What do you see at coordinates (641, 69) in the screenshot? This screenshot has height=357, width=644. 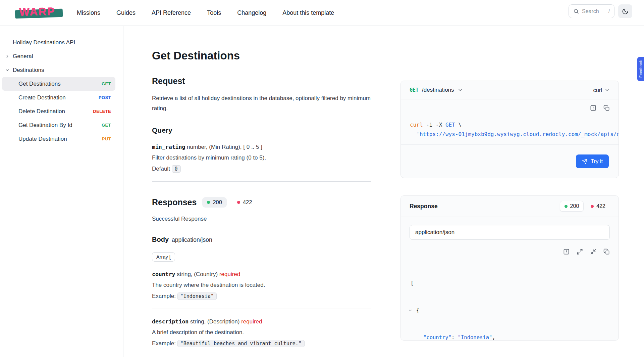 I see `feedback-ribbon: Feedback` at bounding box center [641, 69].